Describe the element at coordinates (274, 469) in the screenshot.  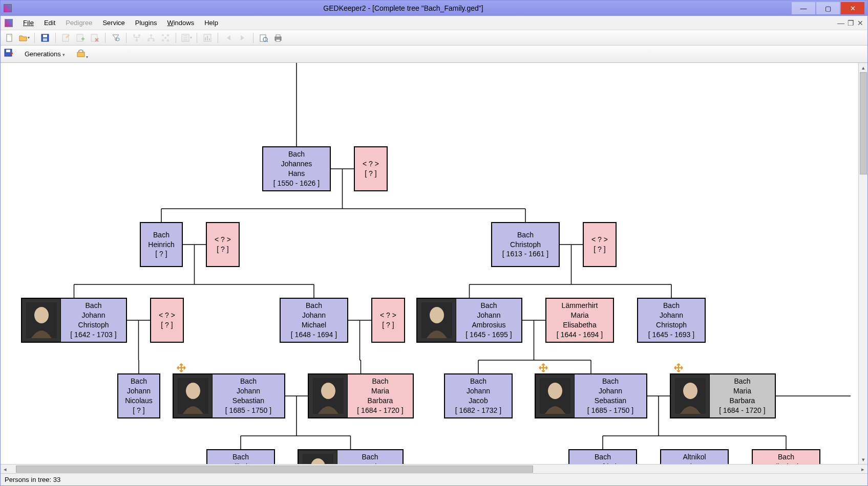
I see `hscroll-thumb` at that location.